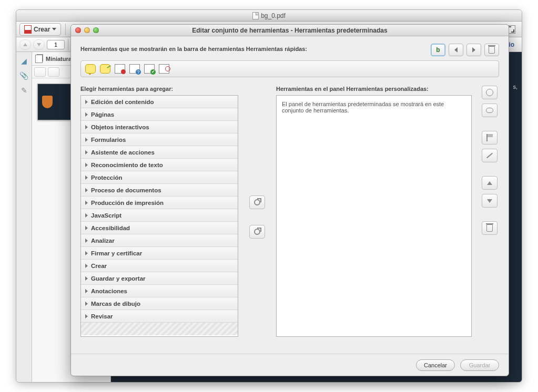 The width and height of the screenshot is (538, 392). Describe the element at coordinates (39, 45) in the screenshot. I see `arrow-down-icon` at that location.